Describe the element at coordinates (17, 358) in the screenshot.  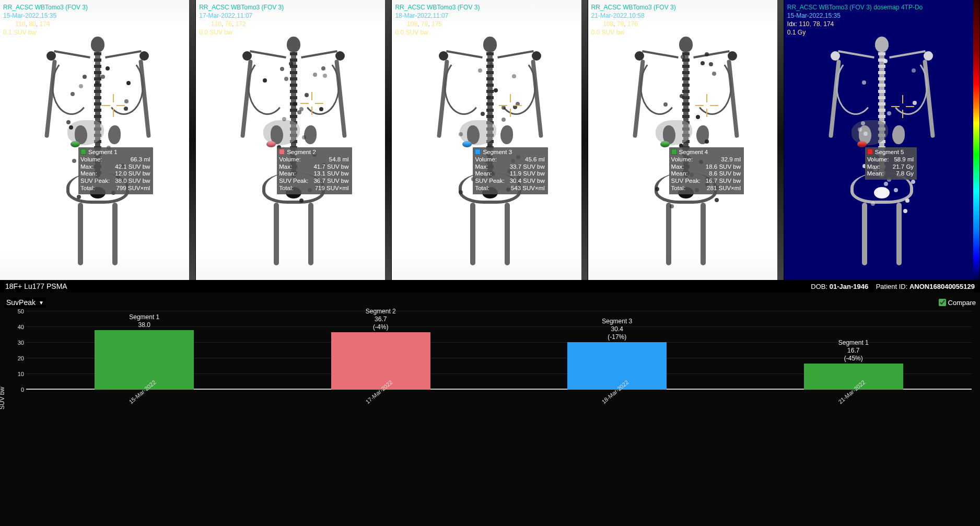
I see `y-tick: 20` at that location.